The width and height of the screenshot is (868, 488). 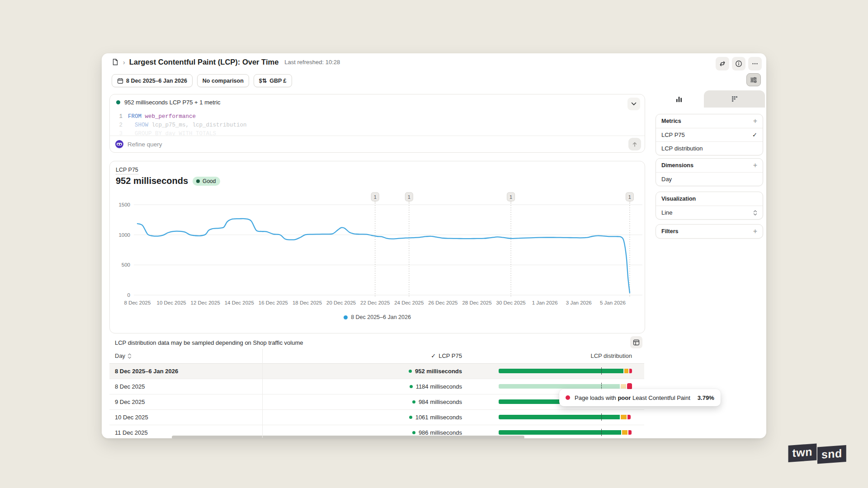 I want to click on table-row: 10 Dec 20251061 milliseconds, so click(x=377, y=418).